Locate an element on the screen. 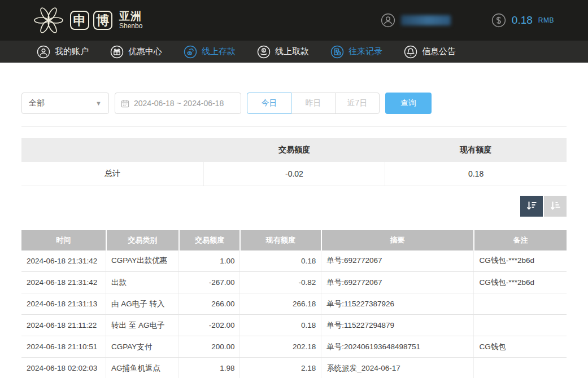 This screenshot has width=588, height=378. col-summary: 摘要 is located at coordinates (398, 240).